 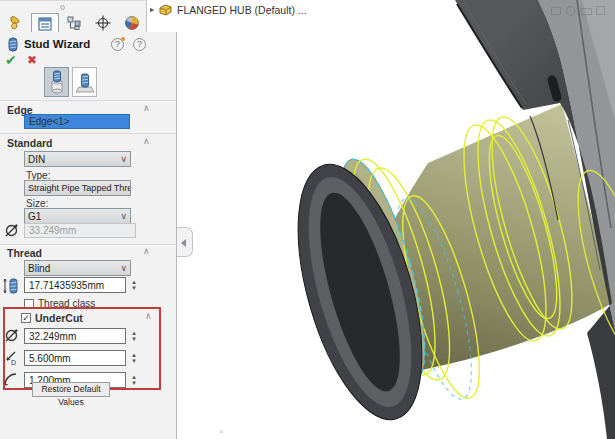 What do you see at coordinates (62, 8) in the screenshot?
I see `grip-dot-icon` at bounding box center [62, 8].